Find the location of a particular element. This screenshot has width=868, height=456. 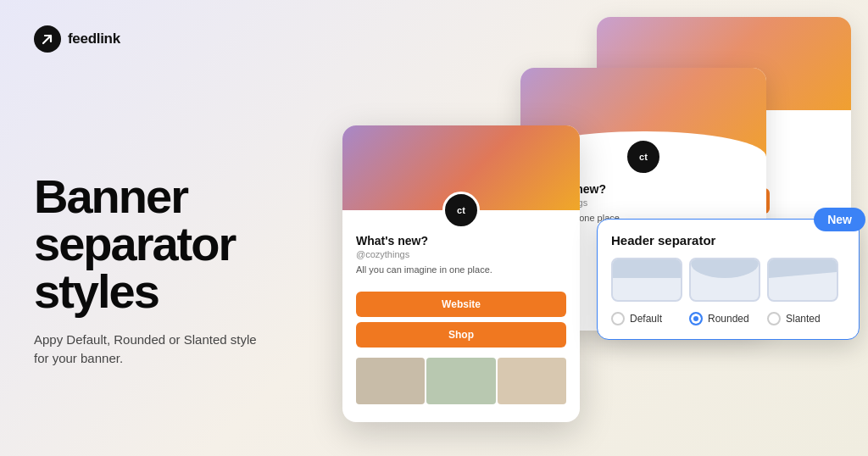

preview-banner-slanted is located at coordinates (803, 268).